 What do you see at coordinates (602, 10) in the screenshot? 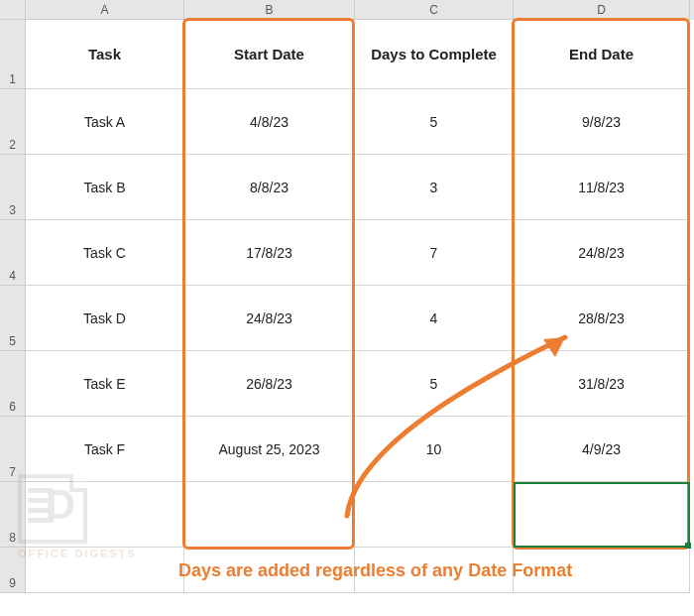
I see `col-header-d: D` at bounding box center [602, 10].